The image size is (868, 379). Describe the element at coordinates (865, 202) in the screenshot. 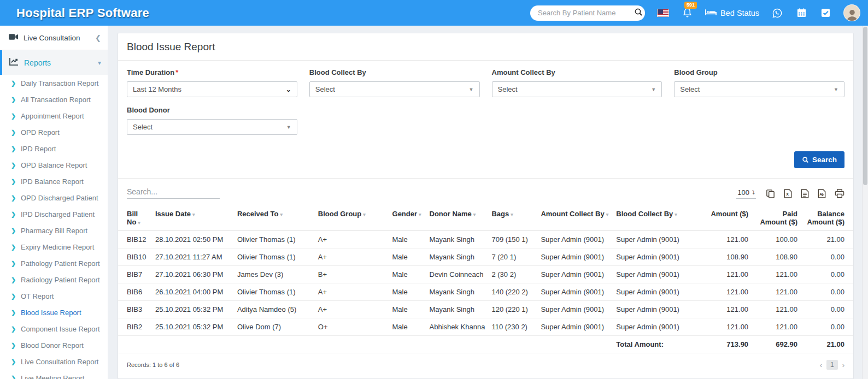

I see `vertical-scrollbar` at that location.